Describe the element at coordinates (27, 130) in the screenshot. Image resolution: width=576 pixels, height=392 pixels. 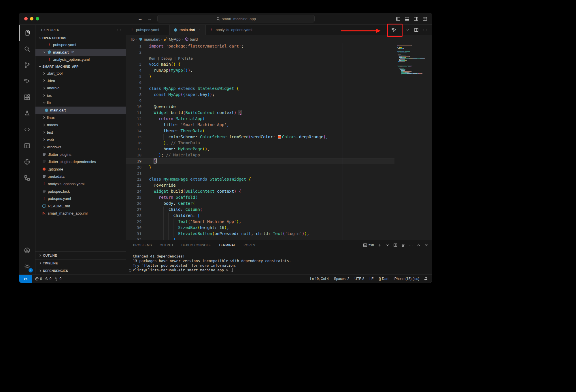
I see `activity-snippets` at that location.